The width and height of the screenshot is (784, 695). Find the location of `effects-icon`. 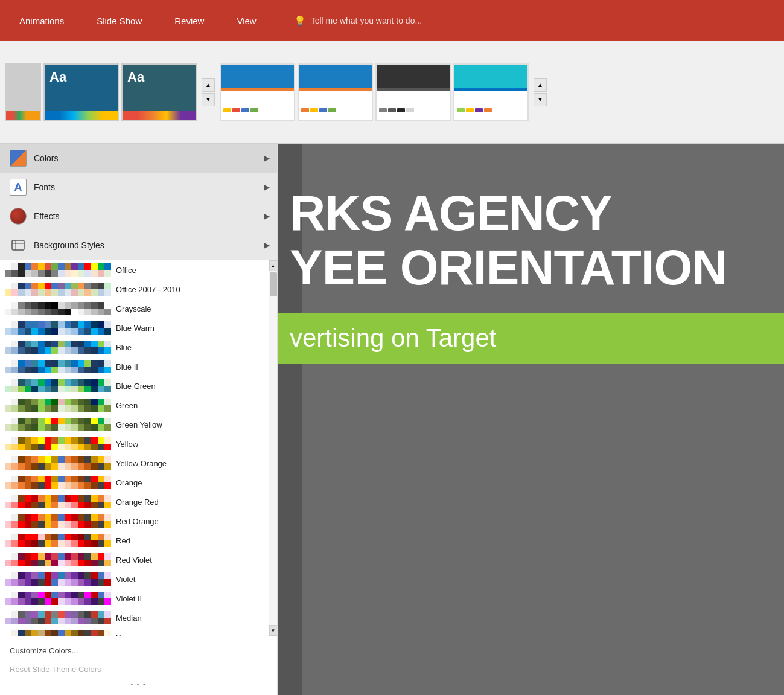

effects-icon is located at coordinates (18, 216).